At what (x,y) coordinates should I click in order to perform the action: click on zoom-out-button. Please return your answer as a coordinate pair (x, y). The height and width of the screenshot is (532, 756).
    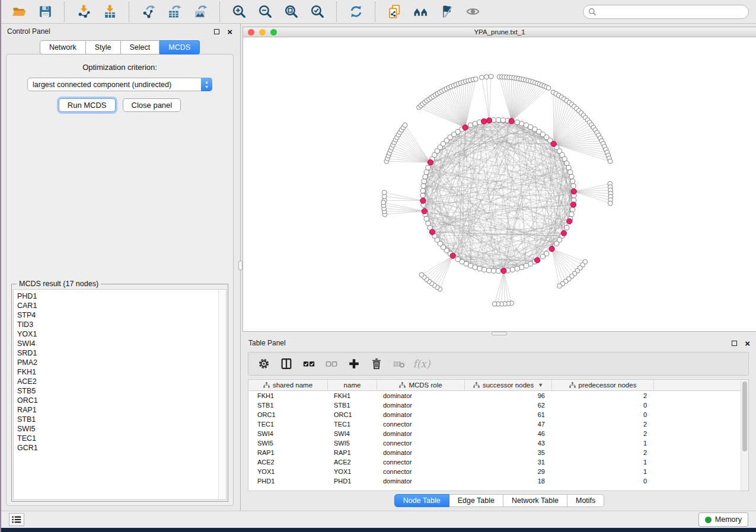
    Looking at the image, I should click on (265, 12).